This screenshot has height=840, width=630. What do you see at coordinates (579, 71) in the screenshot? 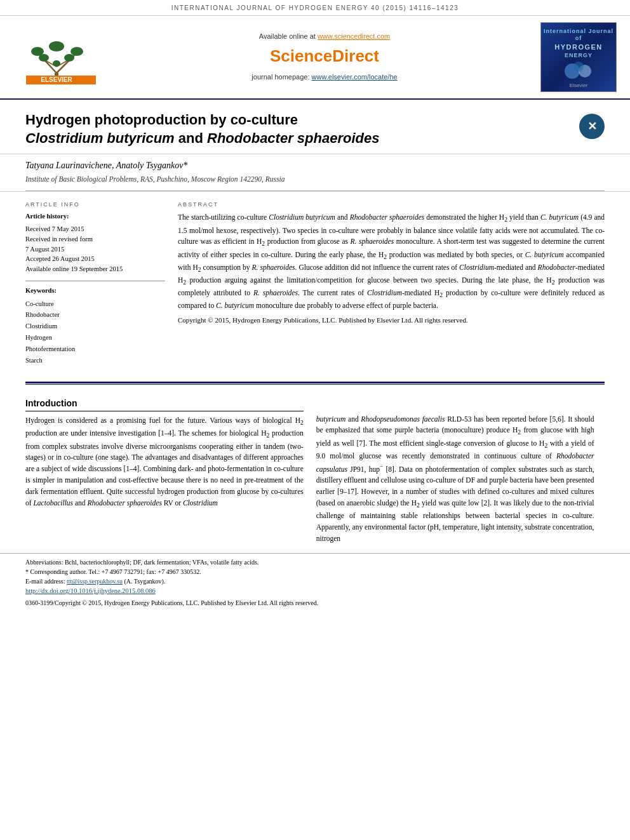
I see `journal-cover-graphic` at bounding box center [579, 71].